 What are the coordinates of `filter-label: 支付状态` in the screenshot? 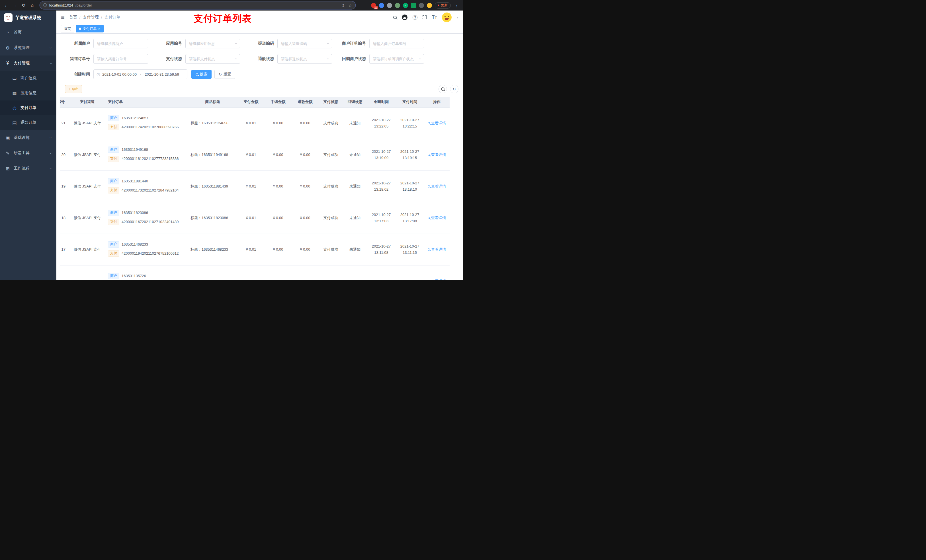 It's located at (171, 59).